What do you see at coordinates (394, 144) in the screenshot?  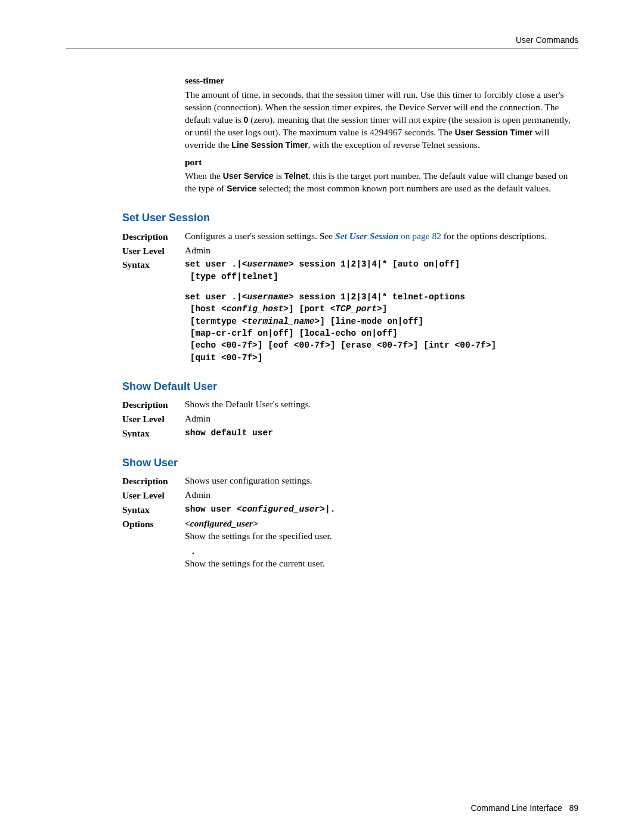 I see `text: , with the exception of reverse Telnet s…` at bounding box center [394, 144].